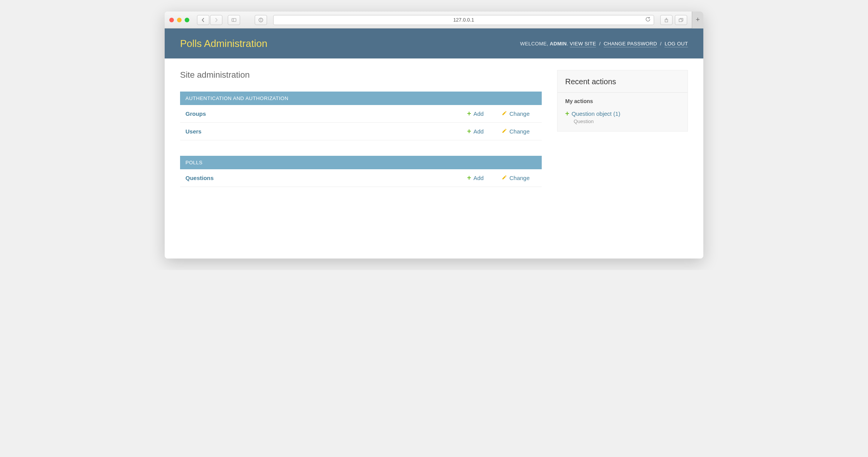 This screenshot has height=457, width=868. I want to click on browser-toolbar: 127.0.0.1 +, so click(434, 20).